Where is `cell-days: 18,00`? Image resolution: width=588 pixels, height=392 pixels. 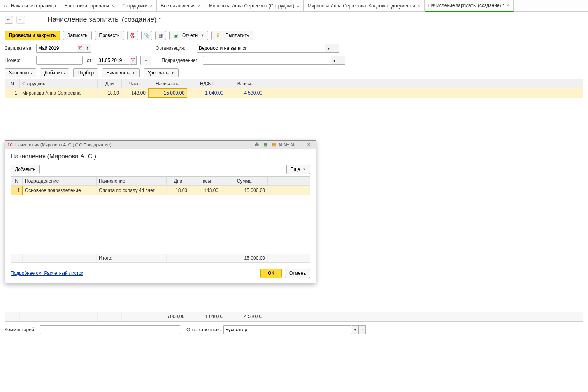
cell-days: 18,00 is located at coordinates (110, 93).